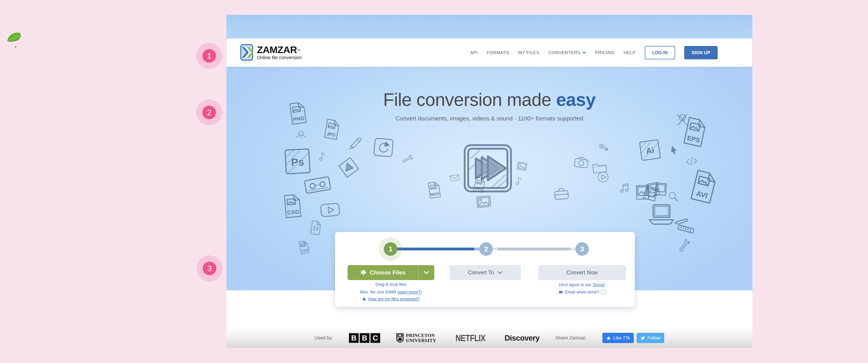  I want to click on logo-text: ZAMZAR™ Online file conversion, so click(279, 53).